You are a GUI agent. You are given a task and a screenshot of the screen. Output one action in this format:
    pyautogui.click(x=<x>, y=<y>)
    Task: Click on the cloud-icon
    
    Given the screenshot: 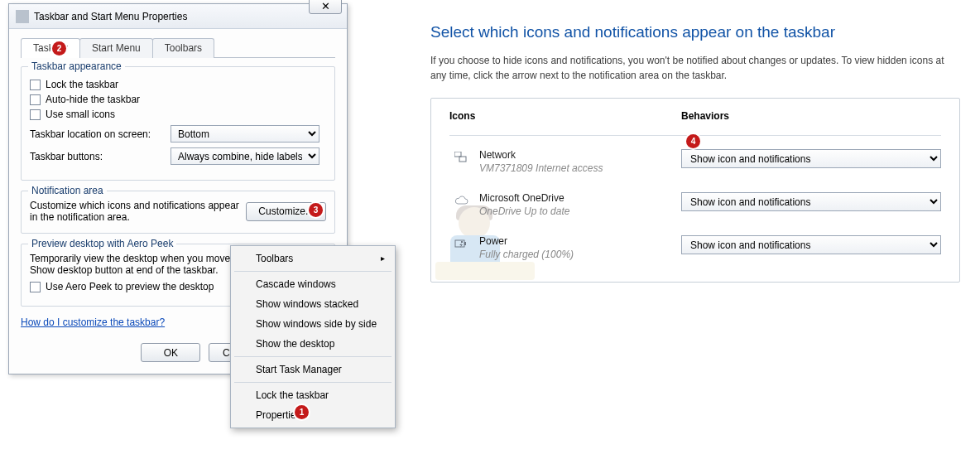 What is the action you would take?
    pyautogui.click(x=461, y=201)
    